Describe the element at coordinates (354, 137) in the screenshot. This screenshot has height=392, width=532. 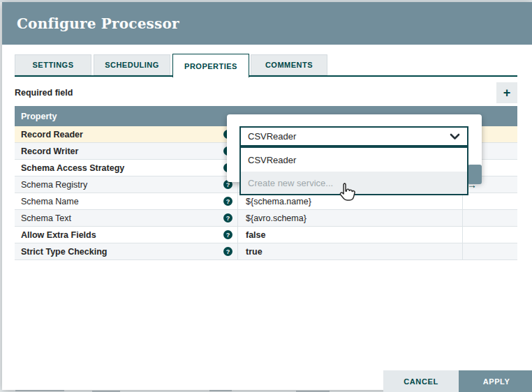
I see `record-reader-combo: CSVReader` at that location.